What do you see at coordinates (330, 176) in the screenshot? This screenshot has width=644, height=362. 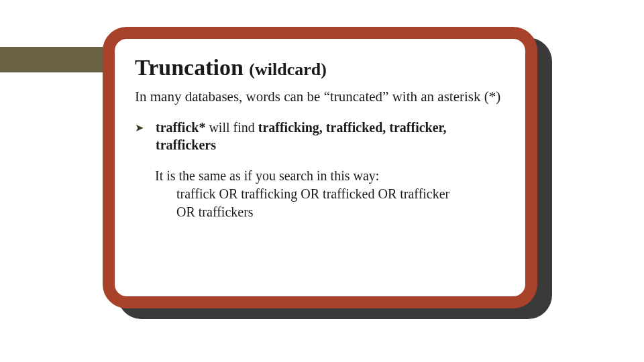 I see `explain-line-1: It is the same as if you search in this …` at bounding box center [330, 176].